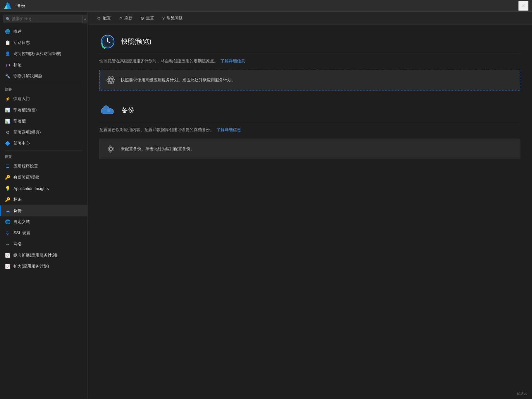 This screenshot has height=399, width=532. What do you see at coordinates (108, 42) in the screenshot?
I see `snapshot-icon` at bounding box center [108, 42].